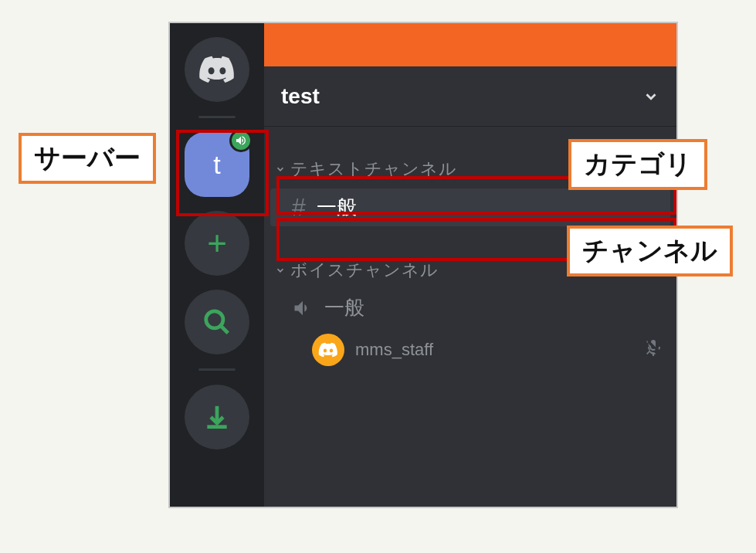 The height and width of the screenshot is (553, 756). I want to click on home-button, so click(217, 70).